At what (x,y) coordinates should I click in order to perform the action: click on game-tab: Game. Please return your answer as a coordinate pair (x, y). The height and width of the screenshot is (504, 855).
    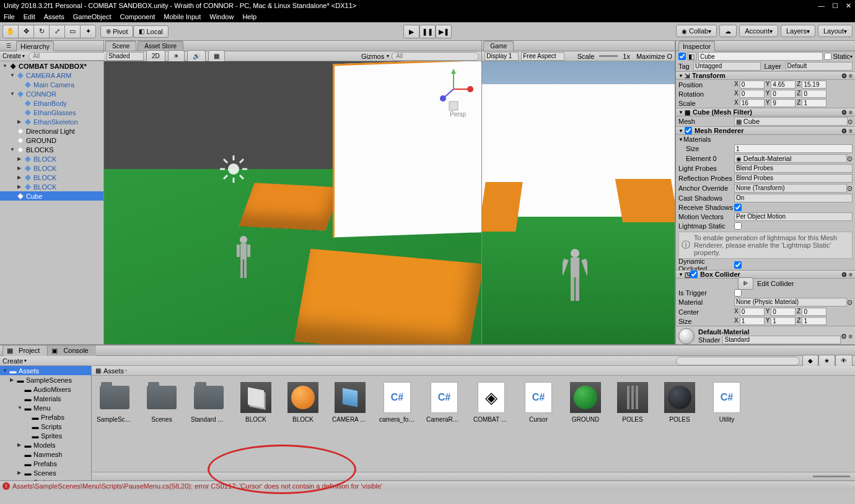
    Looking at the image, I should click on (498, 46).